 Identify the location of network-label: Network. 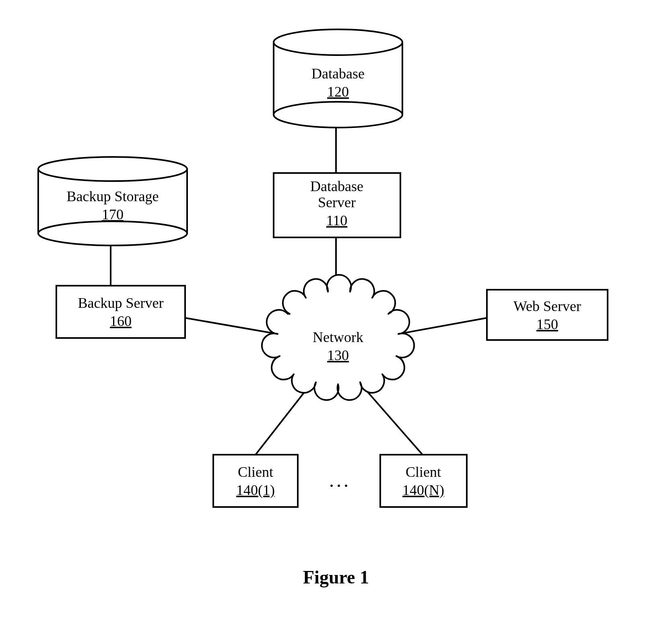
(338, 337).